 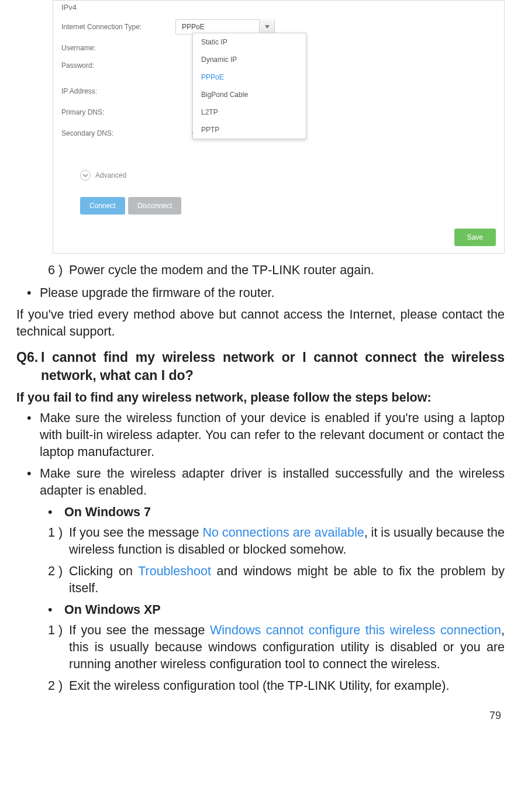 What do you see at coordinates (103, 206) in the screenshot?
I see `connect-button: Connect` at bounding box center [103, 206].